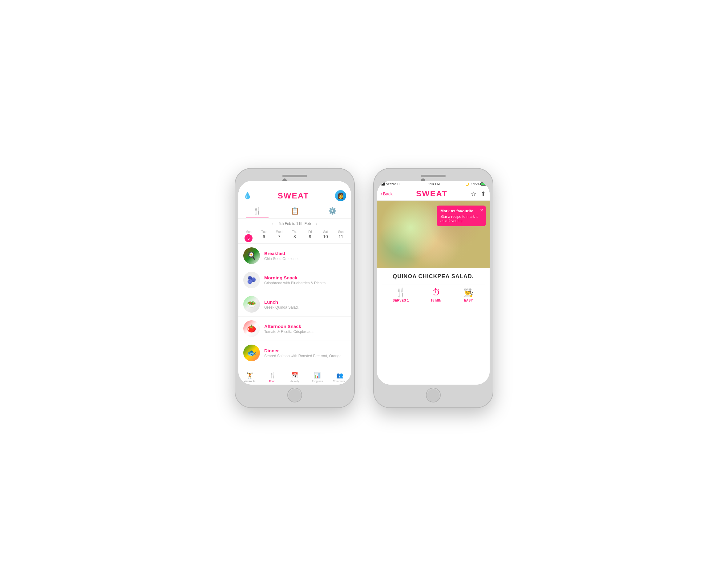  I want to click on day-num: 8, so click(295, 237).